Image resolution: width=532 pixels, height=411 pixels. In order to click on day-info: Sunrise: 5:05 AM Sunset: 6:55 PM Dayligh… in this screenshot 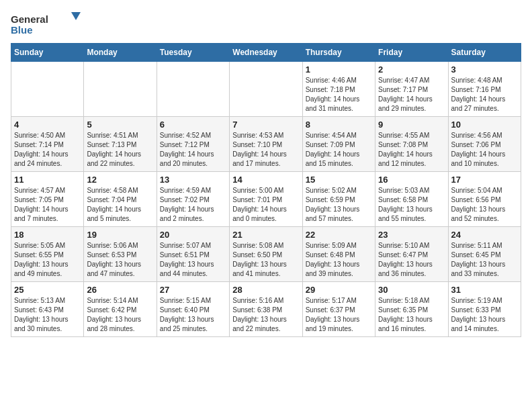, I will do `click(47, 260)`.